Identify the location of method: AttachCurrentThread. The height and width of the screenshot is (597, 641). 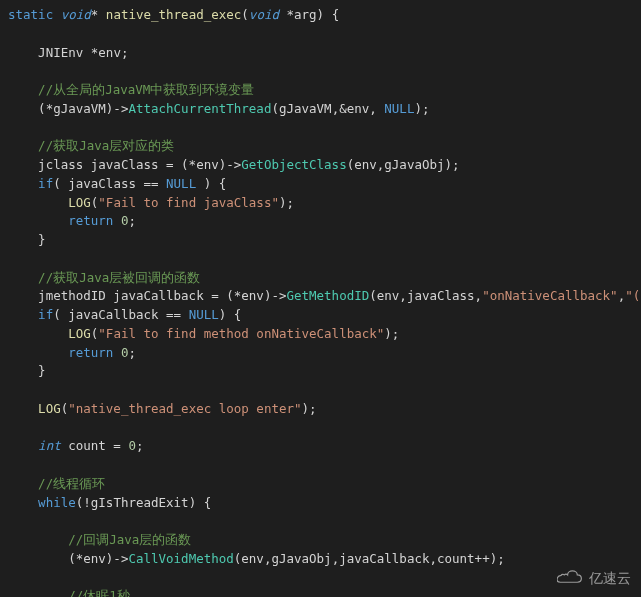
(200, 108).